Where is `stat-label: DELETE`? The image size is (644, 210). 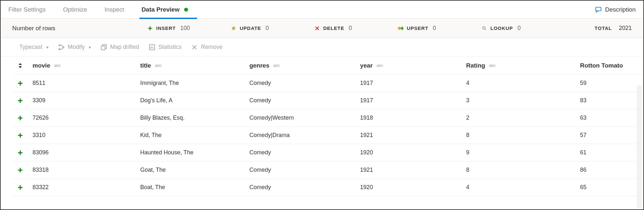
stat-label: DELETE is located at coordinates (334, 28).